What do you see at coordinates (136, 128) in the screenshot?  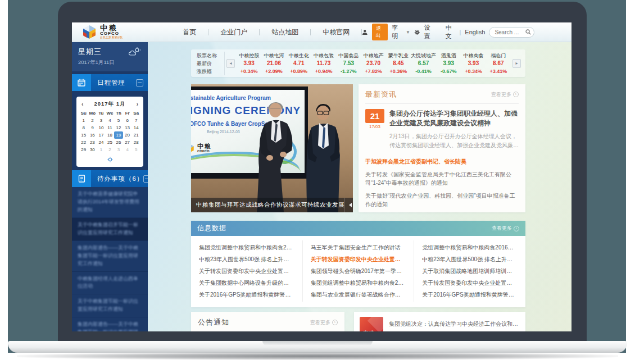 I see `calendar-day: 14` at bounding box center [136, 128].